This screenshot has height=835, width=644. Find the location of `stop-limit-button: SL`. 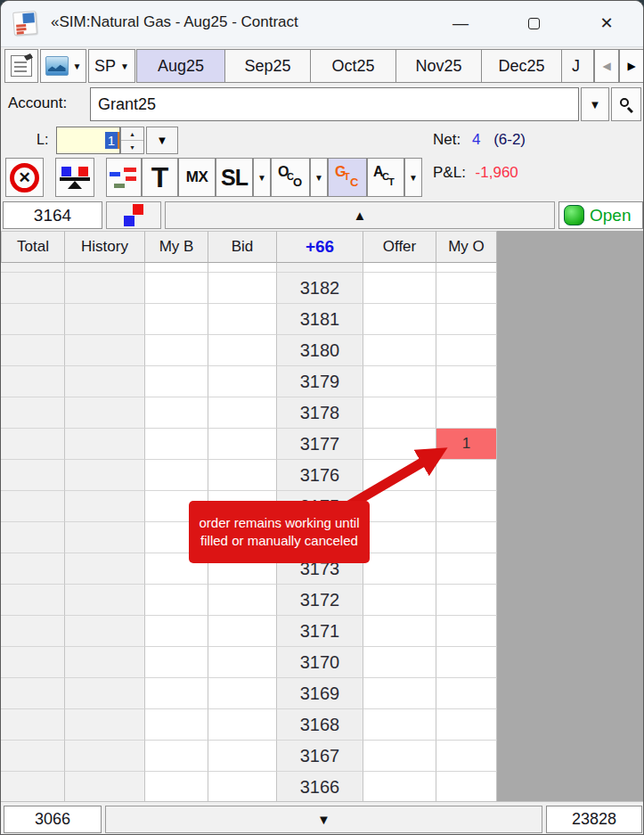

stop-limit-button: SL is located at coordinates (234, 177).